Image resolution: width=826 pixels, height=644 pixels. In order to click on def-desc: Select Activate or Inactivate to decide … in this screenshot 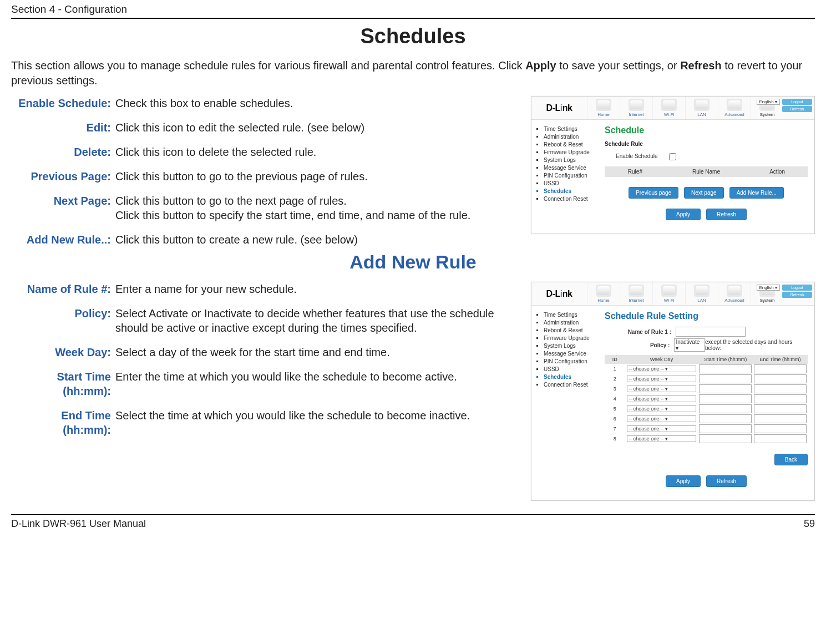, I will do `click(317, 321)`.